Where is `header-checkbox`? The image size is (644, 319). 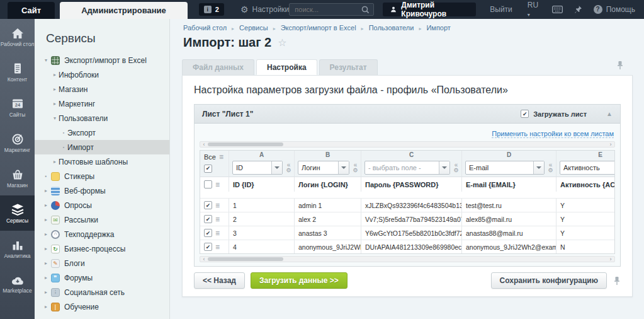
header-checkbox is located at coordinates (208, 184).